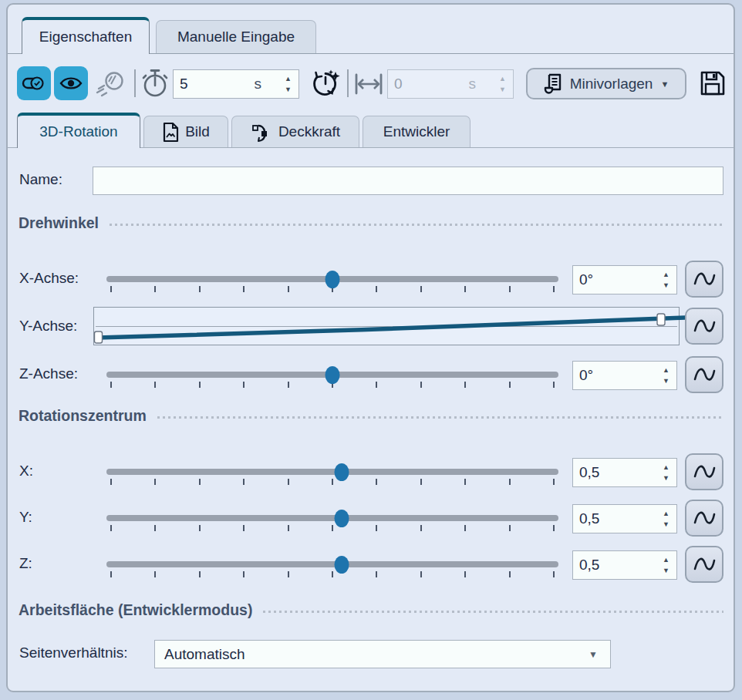 The image size is (742, 700). I want to click on subtab-entwickler: Entwickler, so click(417, 131).